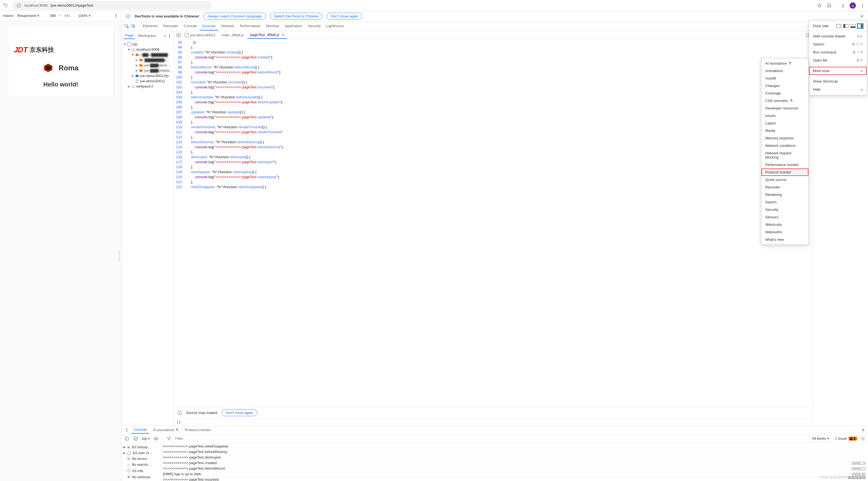  Describe the element at coordinates (335, 26) in the screenshot. I see `devtools-tab-lighthouse: Lighthouse` at that location.